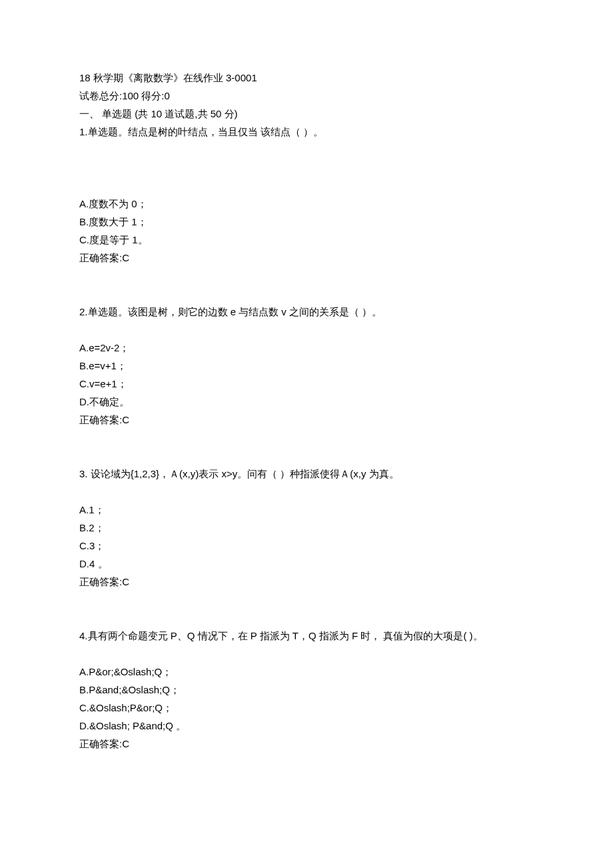 The height and width of the screenshot is (868, 613). What do you see at coordinates (306, 96) in the screenshot?
I see `score-line: 试卷总分:100 得分:0` at bounding box center [306, 96].